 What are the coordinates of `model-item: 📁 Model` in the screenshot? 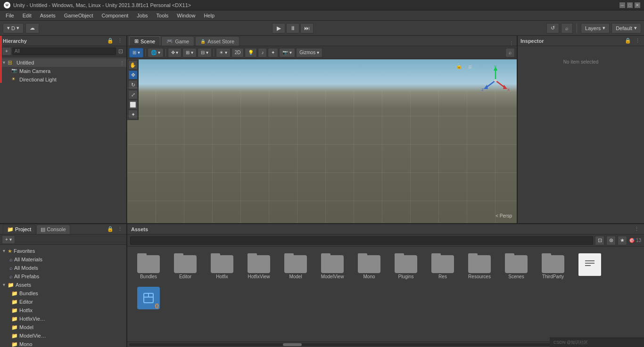 It's located at (63, 327).